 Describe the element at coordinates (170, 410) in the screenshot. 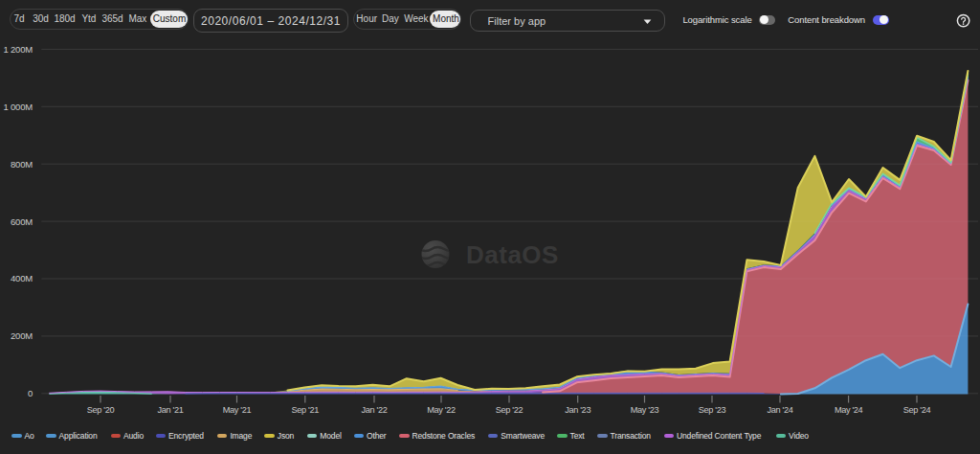

I see `svg-text: Jan '21` at that location.